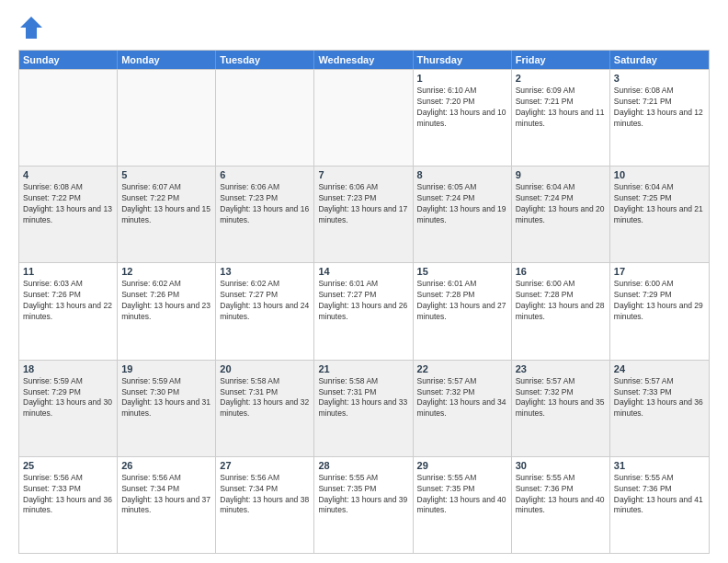 Image resolution: width=728 pixels, height=563 pixels. I want to click on cal-cell: 13Sunrise: 6:02 AMSunset: 7:27 PMDayligh…, so click(265, 311).